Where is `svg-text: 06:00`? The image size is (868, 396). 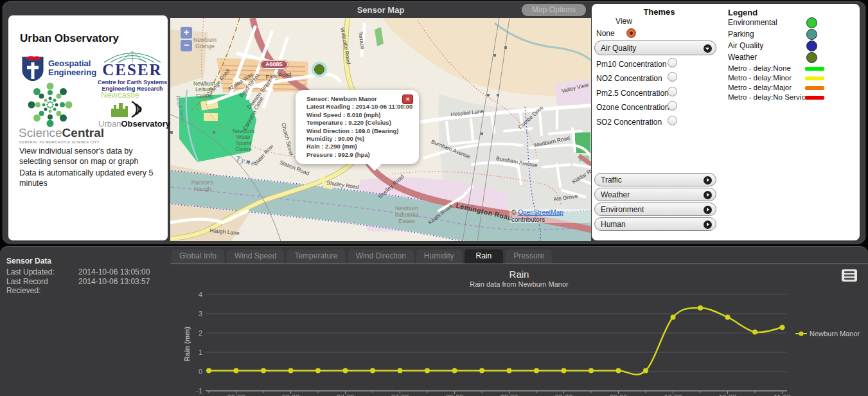
svg-text: 06:00 is located at coordinates (236, 395).